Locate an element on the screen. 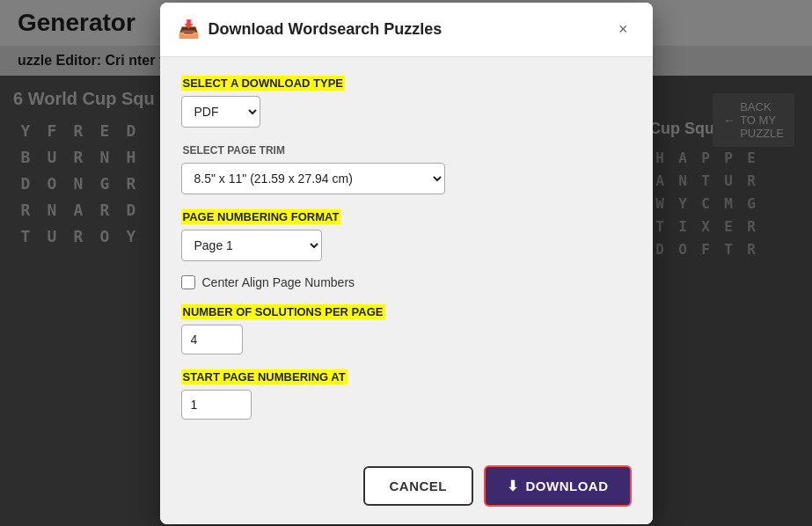  download-label: DOWNLOAD is located at coordinates (567, 486).